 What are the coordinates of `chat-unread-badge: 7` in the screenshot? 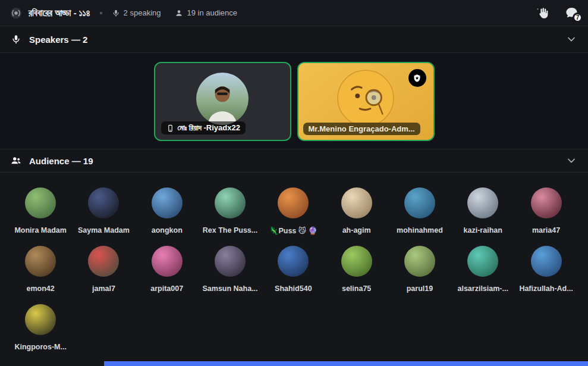 It's located at (578, 18).